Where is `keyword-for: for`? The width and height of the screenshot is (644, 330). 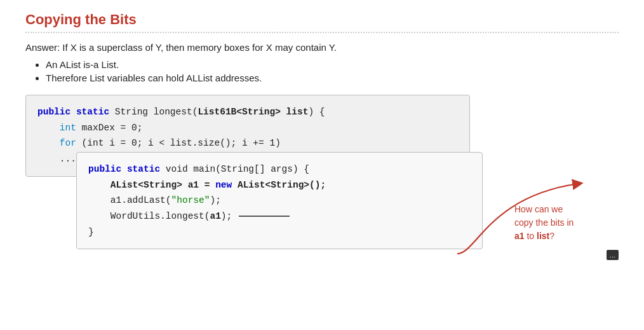
keyword-for: for is located at coordinates (68, 143).